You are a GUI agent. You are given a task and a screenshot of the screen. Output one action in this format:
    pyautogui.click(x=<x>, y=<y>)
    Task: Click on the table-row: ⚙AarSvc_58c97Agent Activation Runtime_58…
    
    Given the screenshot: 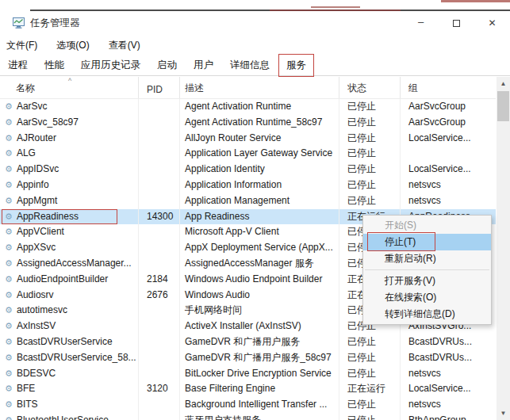 What is the action you would take?
    pyautogui.click(x=247, y=123)
    